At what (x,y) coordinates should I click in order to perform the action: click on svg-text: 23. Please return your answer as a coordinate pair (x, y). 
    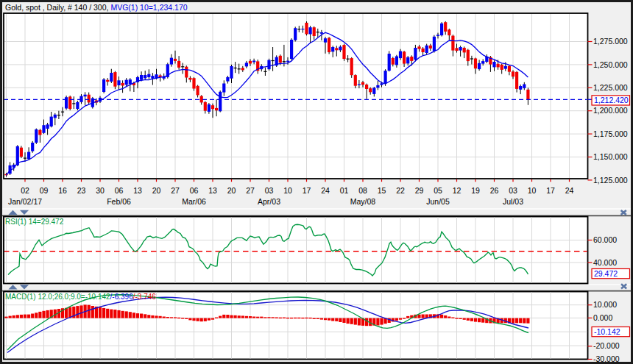
    Looking at the image, I should click on (82, 190).